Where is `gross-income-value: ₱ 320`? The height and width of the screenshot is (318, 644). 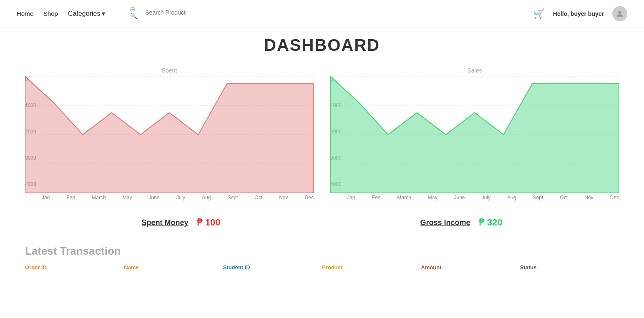 gross-income-value: ₱ 320 is located at coordinates (491, 223).